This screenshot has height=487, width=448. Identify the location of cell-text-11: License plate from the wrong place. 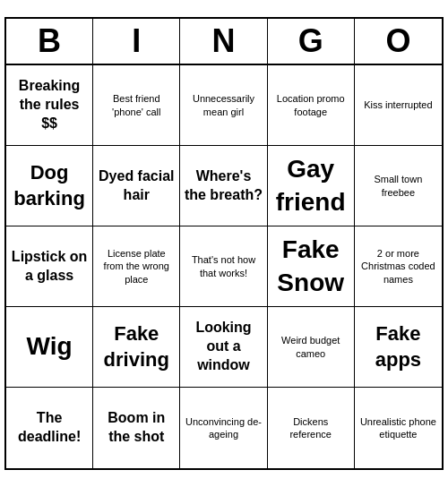
(136, 267).